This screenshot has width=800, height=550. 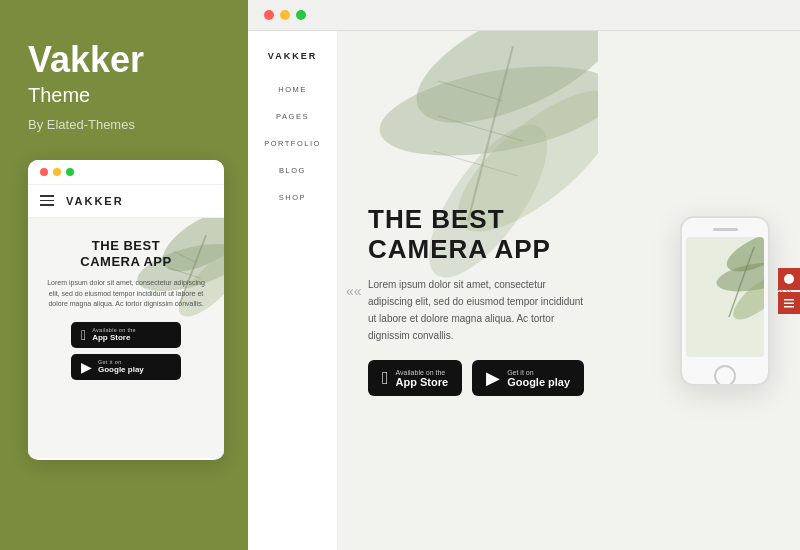 I want to click on traffic-light-red, so click(x=44, y=172).